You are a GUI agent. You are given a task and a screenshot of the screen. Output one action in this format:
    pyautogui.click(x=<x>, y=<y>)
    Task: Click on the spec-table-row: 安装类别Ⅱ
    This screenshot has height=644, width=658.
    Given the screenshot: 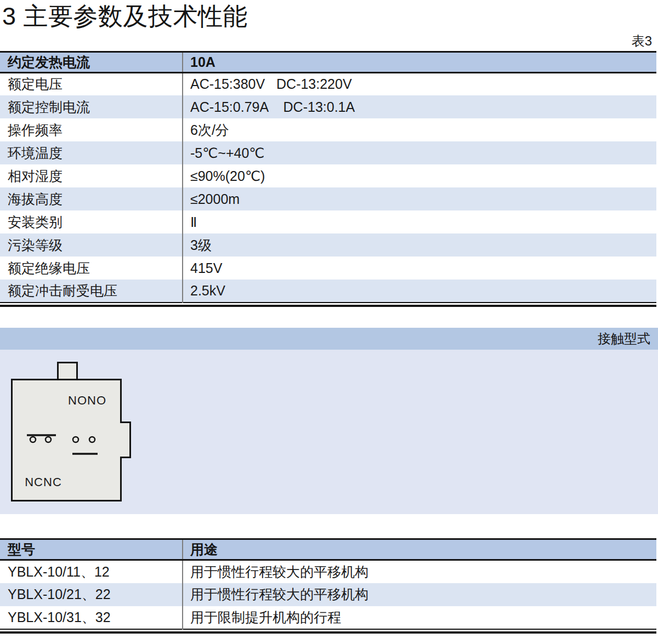 What is the action you would take?
    pyautogui.click(x=328, y=222)
    